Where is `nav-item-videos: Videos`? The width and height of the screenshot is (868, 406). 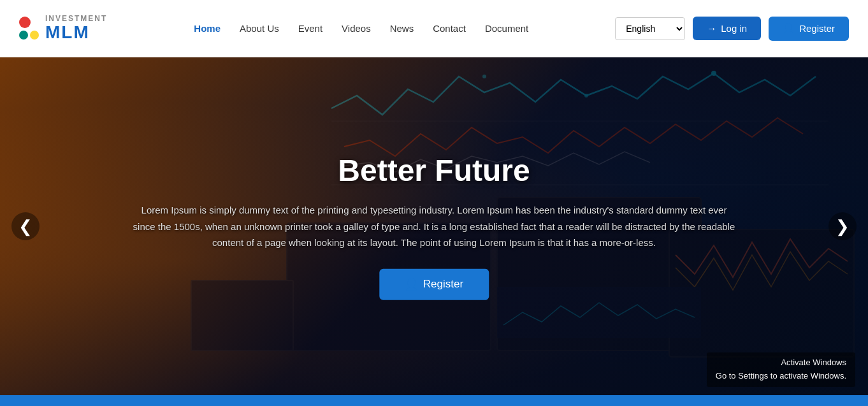
nav-item-videos: Videos is located at coordinates (356, 29).